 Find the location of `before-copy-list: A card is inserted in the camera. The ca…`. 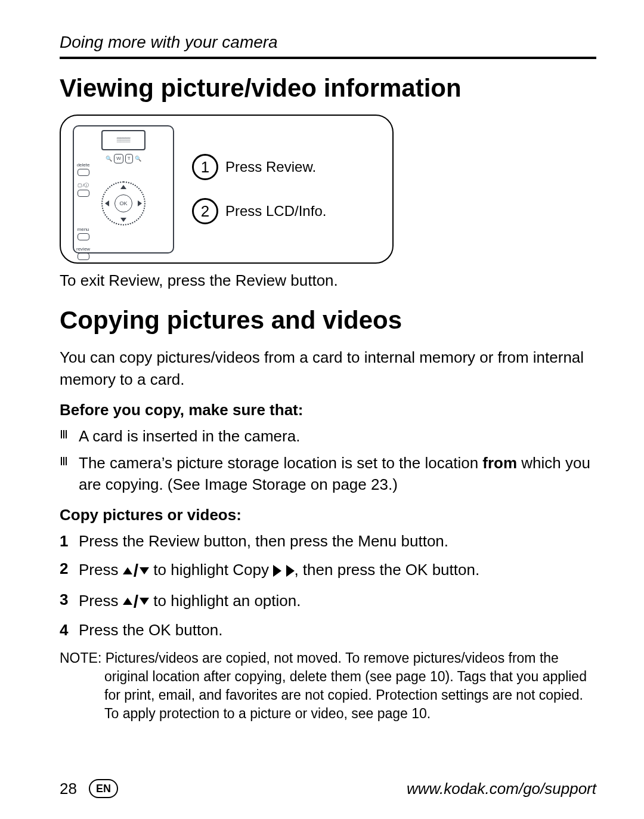

before-copy-list: A card is inserted in the camera. The ca… is located at coordinates (328, 461).